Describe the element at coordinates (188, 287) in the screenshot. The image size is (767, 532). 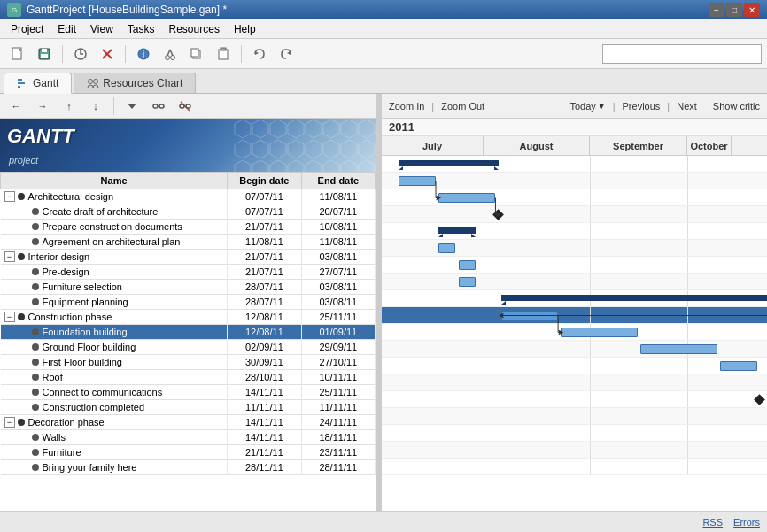
I see `table-row: Furniture selection28/07/1103/08/11` at that location.